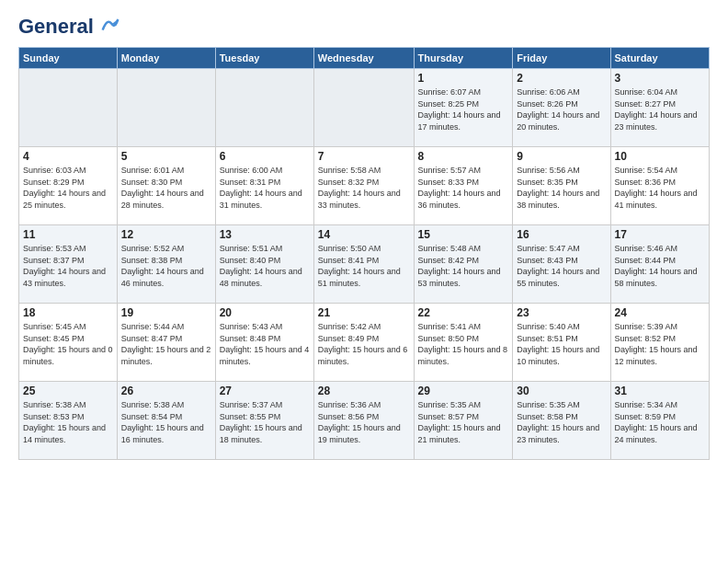  Describe the element at coordinates (68, 342) in the screenshot. I see `calendar-cell: 18Sunrise: 5:45 AM Sunset: 8:45 PM Dayli…` at that location.